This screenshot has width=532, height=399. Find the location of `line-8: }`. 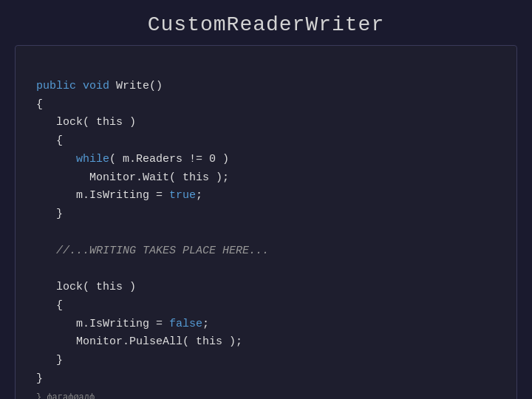

line-8: } is located at coordinates (50, 214).